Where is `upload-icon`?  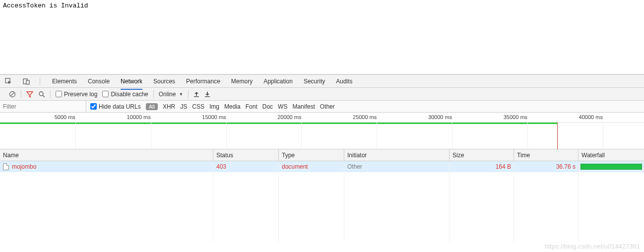
upload-icon is located at coordinates (196, 94).